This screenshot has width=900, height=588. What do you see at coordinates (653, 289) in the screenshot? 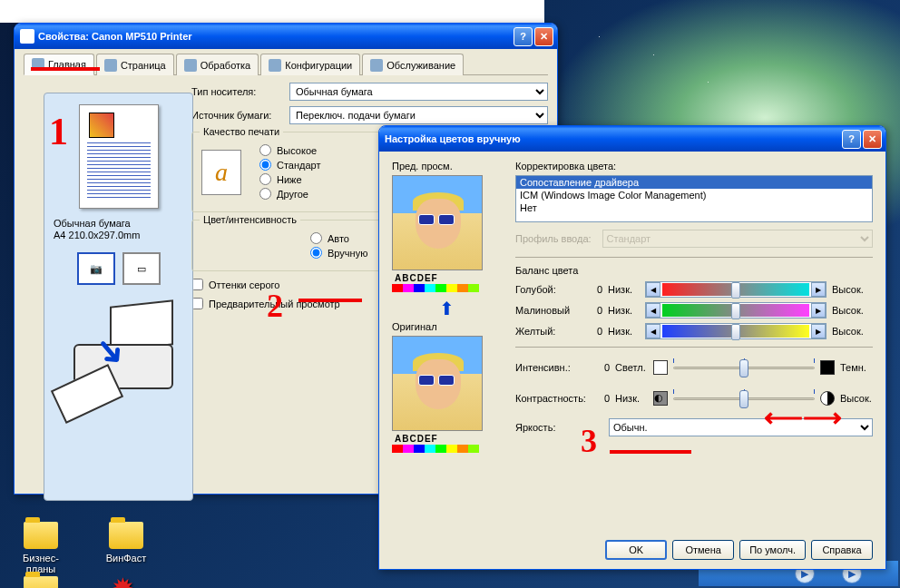
I see `cyan-left-arrow: ◀` at bounding box center [653, 289].